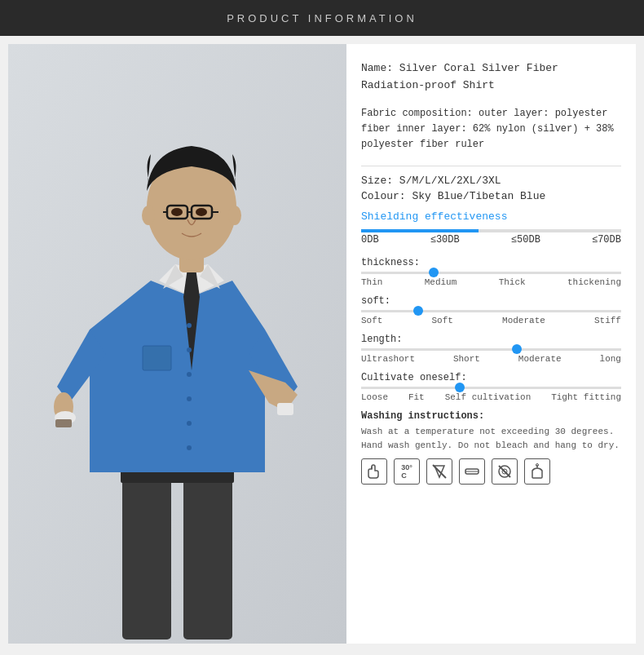  Describe the element at coordinates (491, 349) in the screenshot. I see `length-slider` at that location.